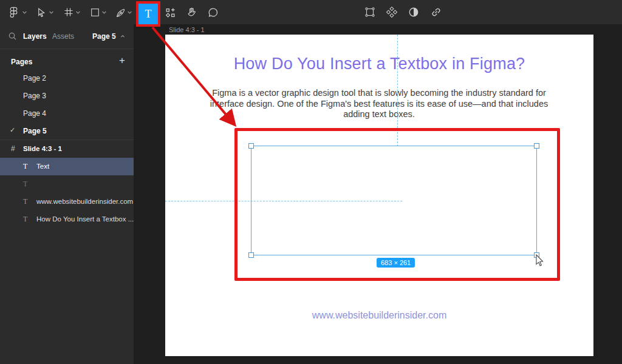 The image size is (622, 364). What do you see at coordinates (67, 166) in the screenshot?
I see `layer-item-text-selected: T Text` at bounding box center [67, 166].